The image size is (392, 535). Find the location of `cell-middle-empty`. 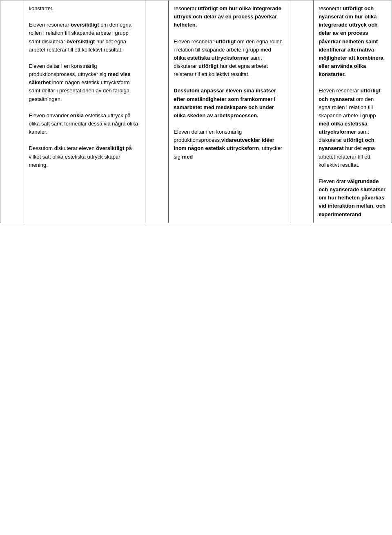

cell-middle-empty is located at coordinates (157, 112).